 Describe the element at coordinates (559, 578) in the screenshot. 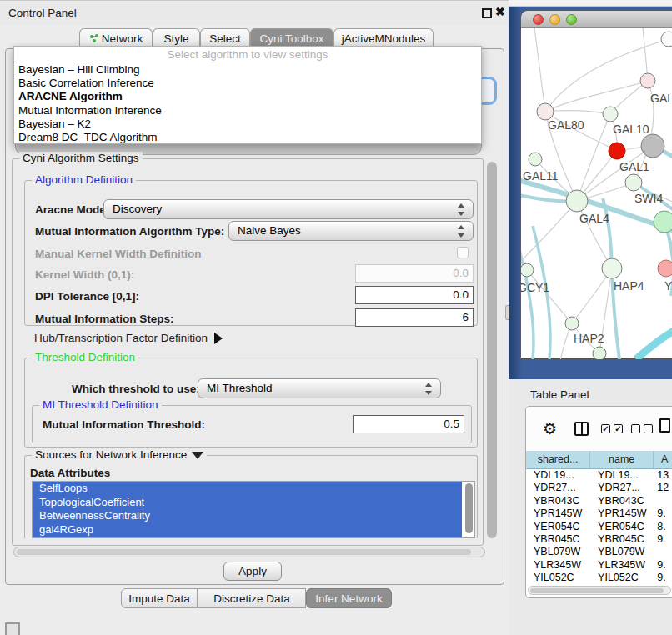

I see `cell-shared: YIL052C` at that location.